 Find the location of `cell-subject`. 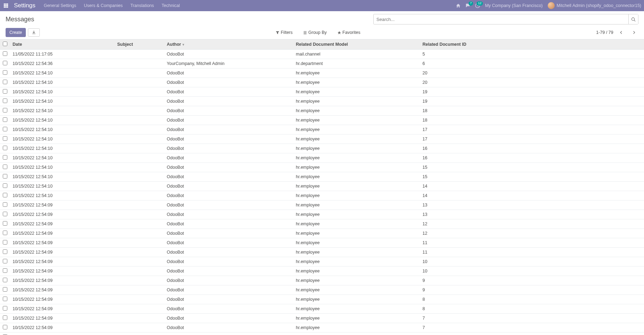

cell-subject is located at coordinates (139, 187).